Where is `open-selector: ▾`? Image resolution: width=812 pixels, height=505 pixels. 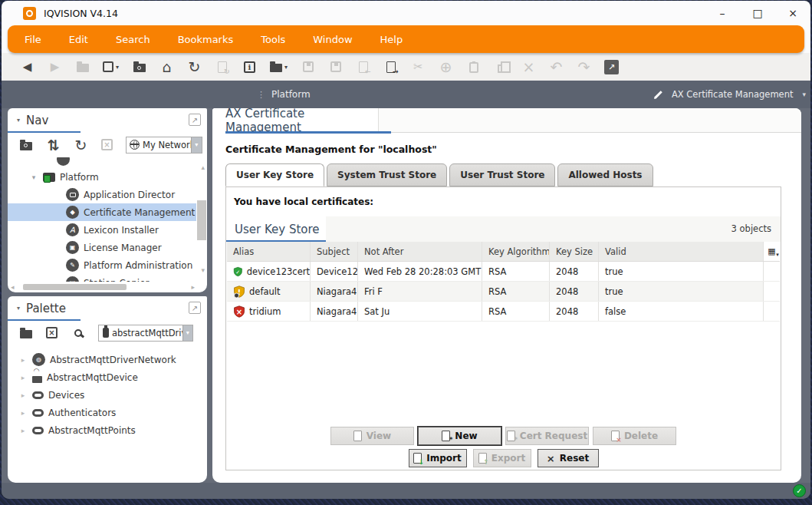 open-selector: ▾ is located at coordinates (279, 67).